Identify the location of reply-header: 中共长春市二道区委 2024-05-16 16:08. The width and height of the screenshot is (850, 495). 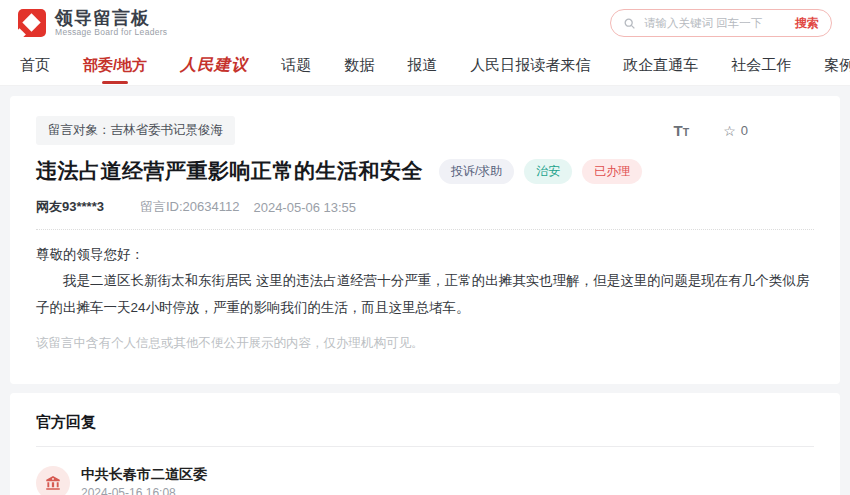
(425, 480).